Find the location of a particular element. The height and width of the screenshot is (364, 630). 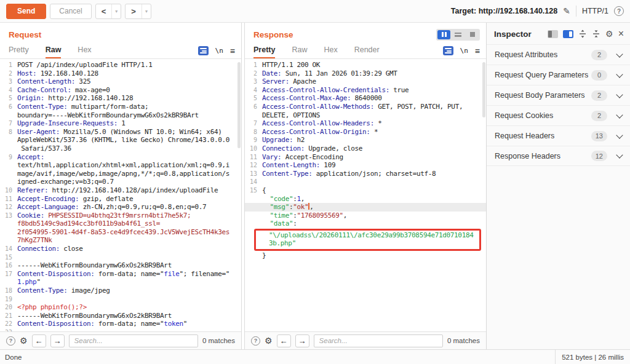

inspector-section-label: Request Attributes is located at coordinates (543, 55).